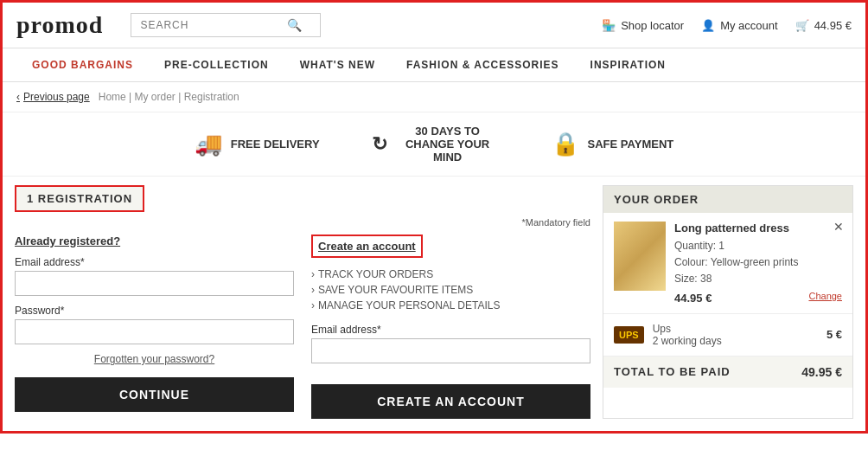 This screenshot has width=868, height=469. I want to click on trust-bar: 🚚 FREE DELIVERY ↻ 30 DAYS TO CHANGE YOUR…, so click(434, 145).